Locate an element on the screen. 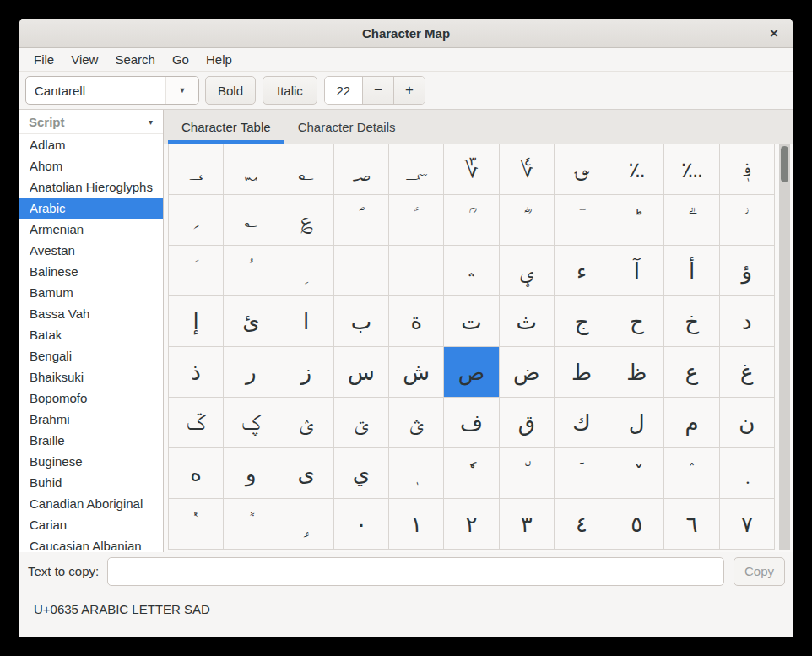 This screenshot has height=656, width=812. char-cell: ٝ is located at coordinates (196, 524).